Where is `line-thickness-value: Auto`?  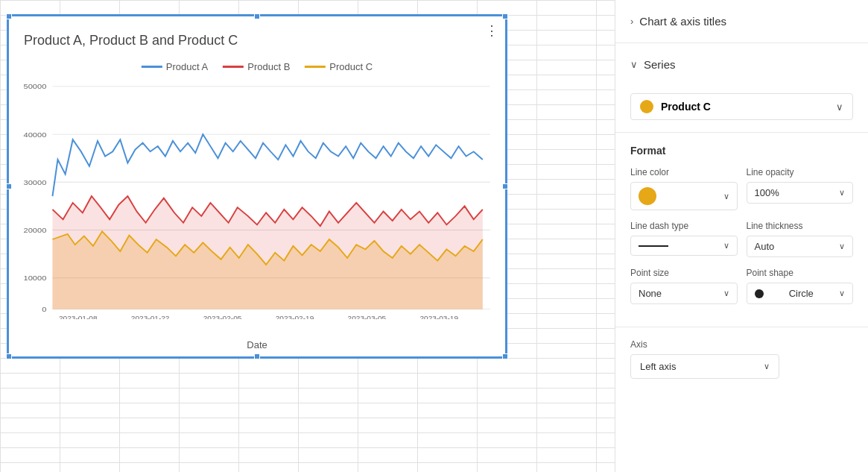 line-thickness-value: Auto is located at coordinates (764, 246).